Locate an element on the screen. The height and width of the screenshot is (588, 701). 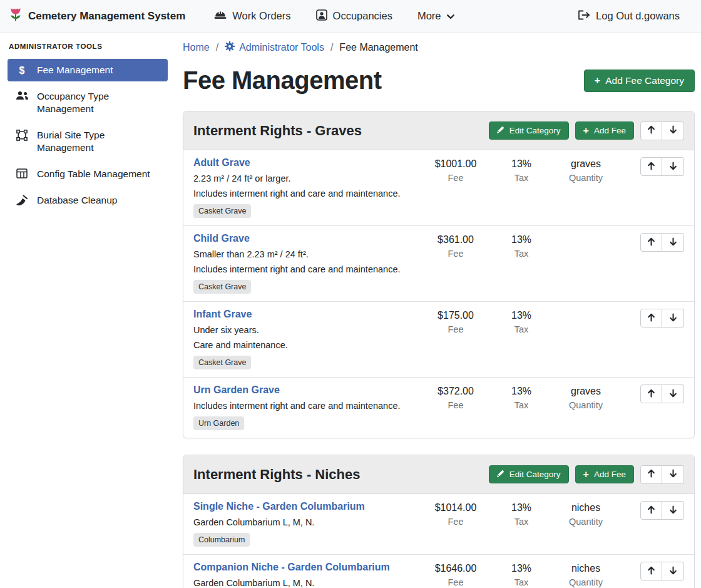
fee-name-link: Child Grave is located at coordinates (222, 239).